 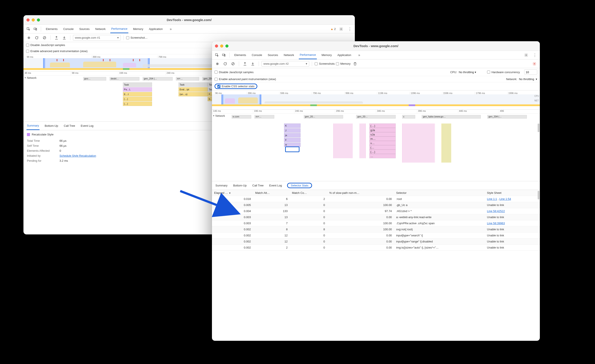 What do you see at coordinates (382, 147) in the screenshot?
I see `flame-frame: (…` at bounding box center [382, 147].